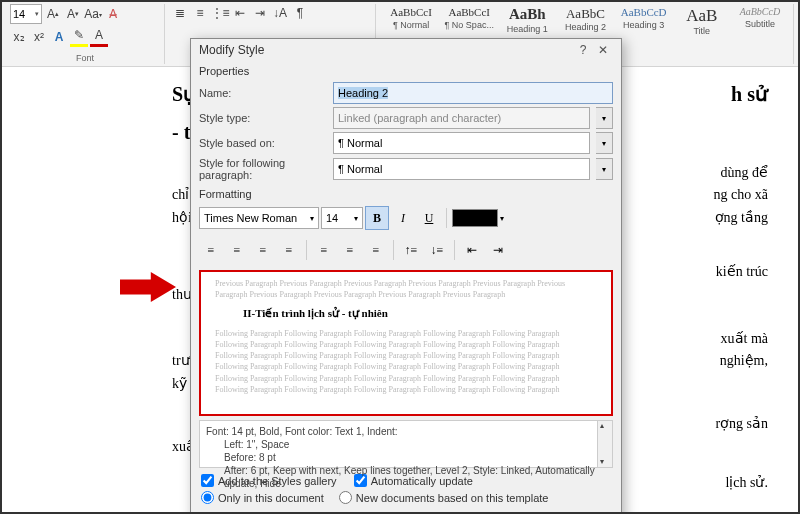 This screenshot has width=800, height=514. What do you see at coordinates (437, 250) in the screenshot?
I see `space-before-dec-button: ↓≡` at bounding box center [437, 250].